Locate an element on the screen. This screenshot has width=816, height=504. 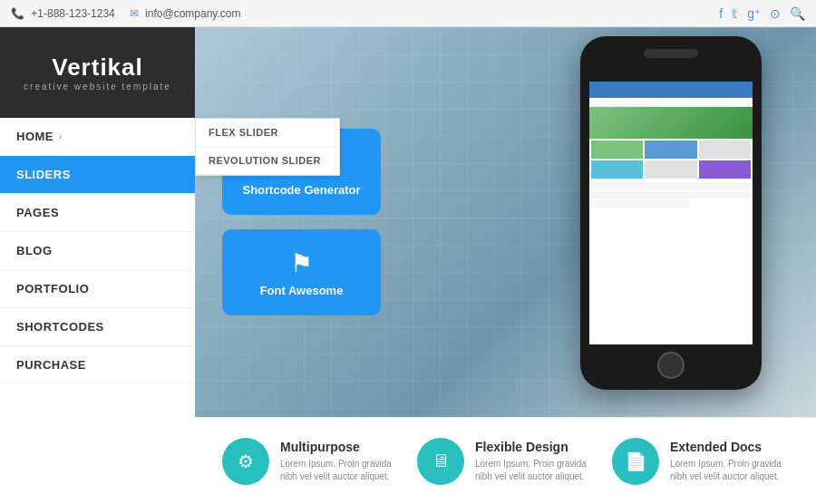
features-row: ⚙ Multipurpose Lorem Ipsum. Proin gravid… is located at coordinates (506, 460).